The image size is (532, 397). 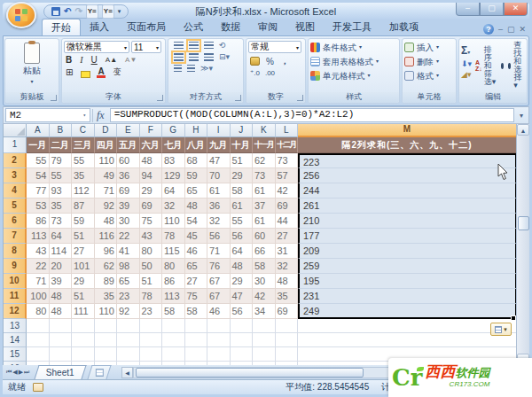 What do you see at coordinates (94, 60) in the screenshot?
I see `underline-button: U` at bounding box center [94, 60].